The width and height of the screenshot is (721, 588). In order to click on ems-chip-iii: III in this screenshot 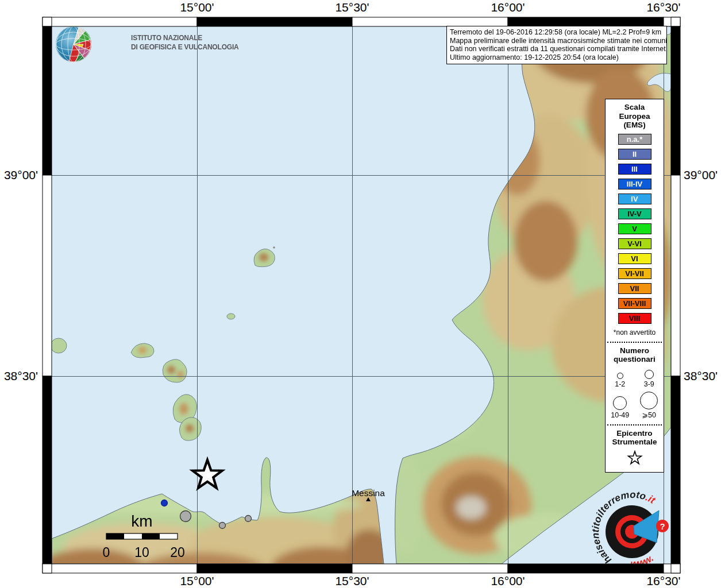, I will do `click(635, 169)`.